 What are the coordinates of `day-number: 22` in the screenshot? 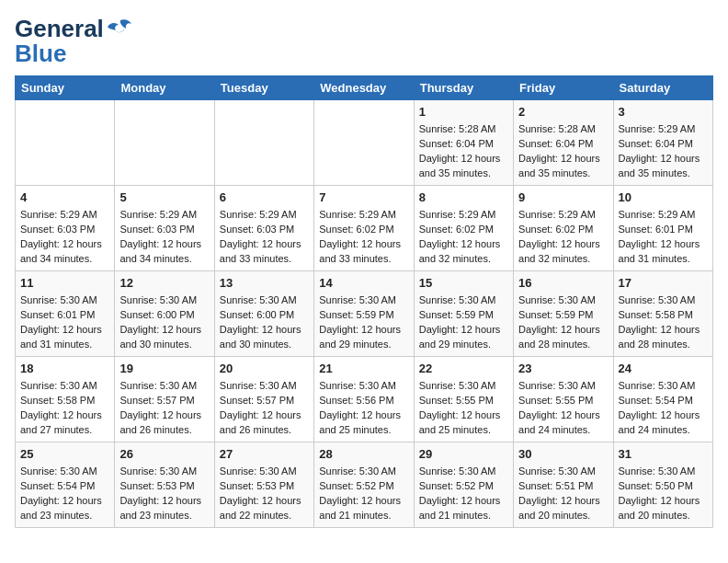 It's located at (463, 369).